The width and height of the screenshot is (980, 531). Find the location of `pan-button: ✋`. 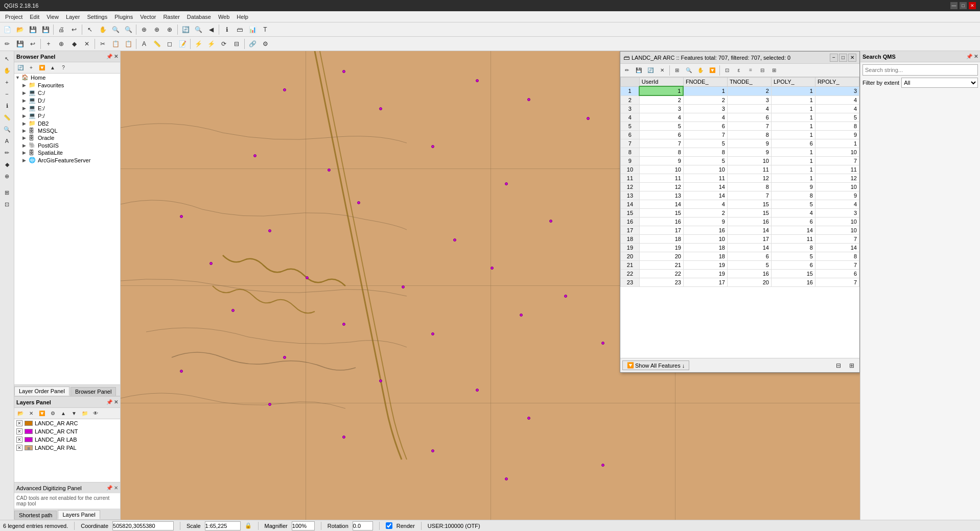

pan-button: ✋ is located at coordinates (103, 30).